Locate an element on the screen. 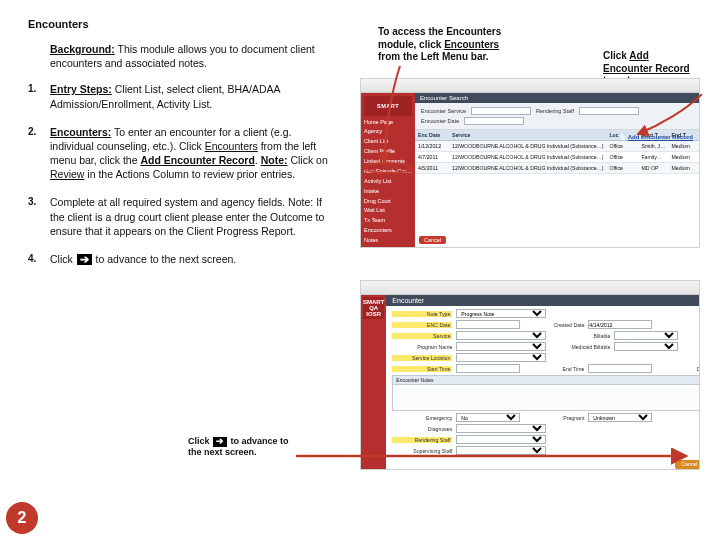 This screenshot has width=720, height=540. search-staff-input is located at coordinates (609, 111).